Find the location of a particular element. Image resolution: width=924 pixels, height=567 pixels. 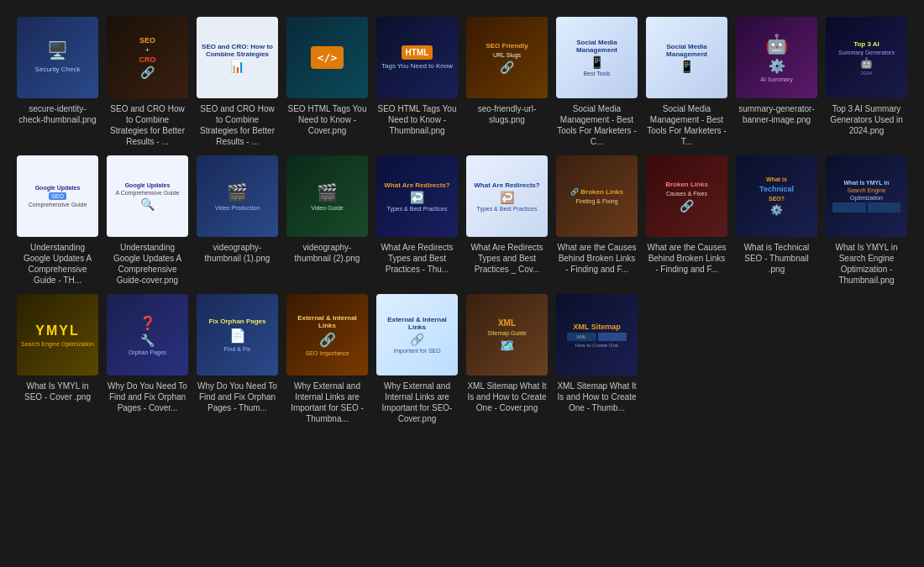

thumbnail-html-tags-thumb: HTML Tags You Need to Know is located at coordinates (417, 57).